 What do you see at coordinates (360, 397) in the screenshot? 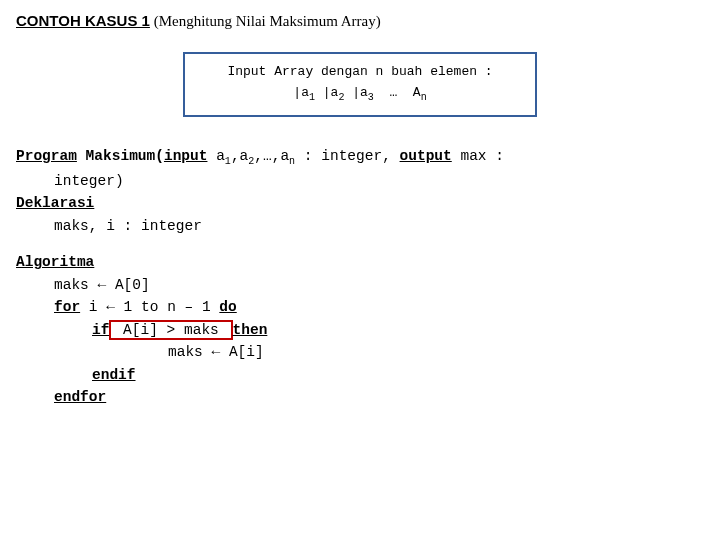
I see `line-endfor: endfor` at bounding box center [360, 397].